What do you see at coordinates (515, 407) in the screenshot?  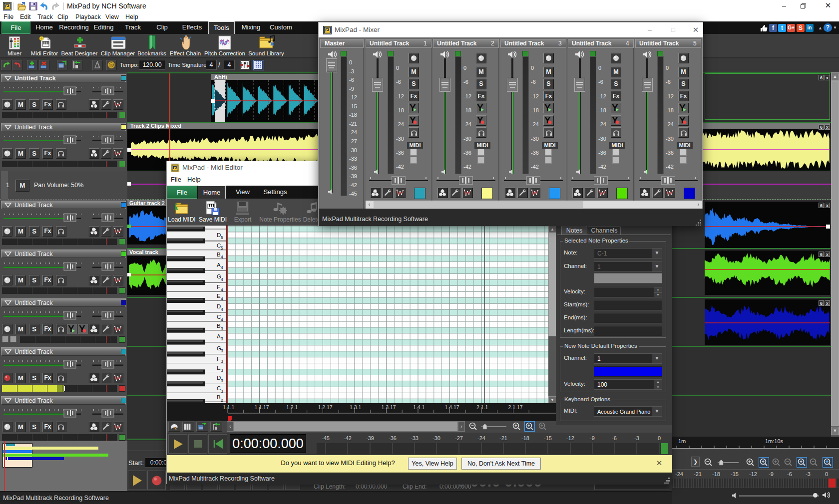 I see `svg-text: 2.1.17` at bounding box center [515, 407].